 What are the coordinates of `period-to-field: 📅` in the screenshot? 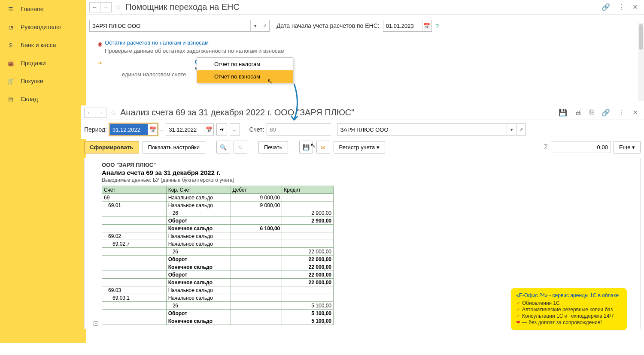 It's located at (190, 129).